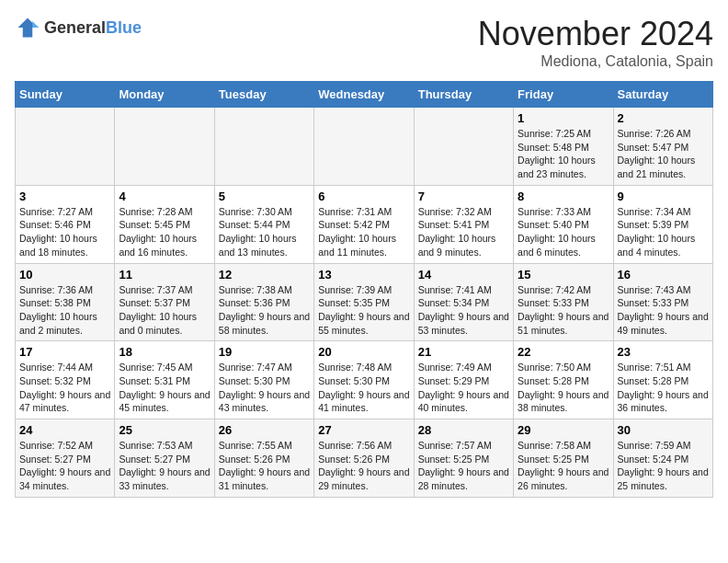 Image resolution: width=728 pixels, height=563 pixels. What do you see at coordinates (265, 388) in the screenshot?
I see `day-detail: Sunrise: 7:47 AMSunset: 5:30 PMDaylight:…` at bounding box center [265, 388].